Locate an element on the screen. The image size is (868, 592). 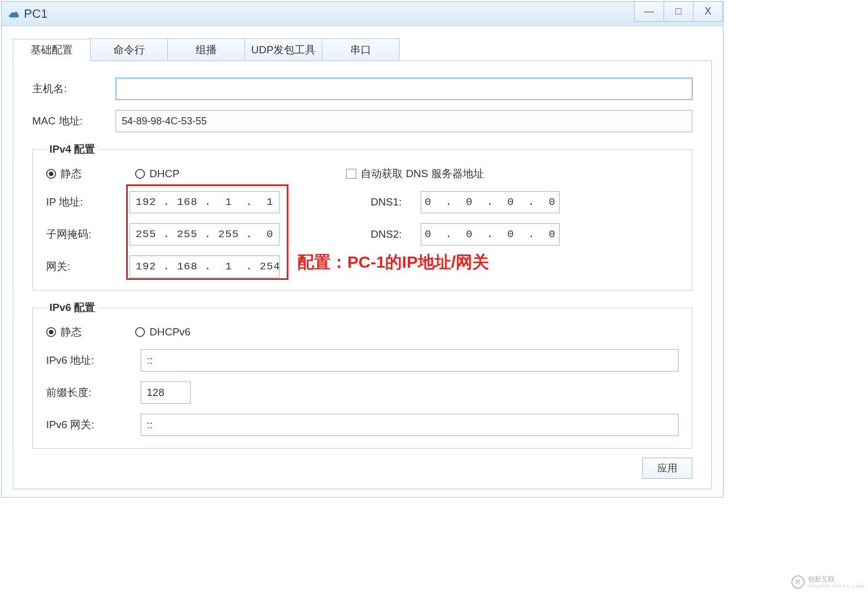
mac-label: MAC 地址: is located at coordinates (74, 121).